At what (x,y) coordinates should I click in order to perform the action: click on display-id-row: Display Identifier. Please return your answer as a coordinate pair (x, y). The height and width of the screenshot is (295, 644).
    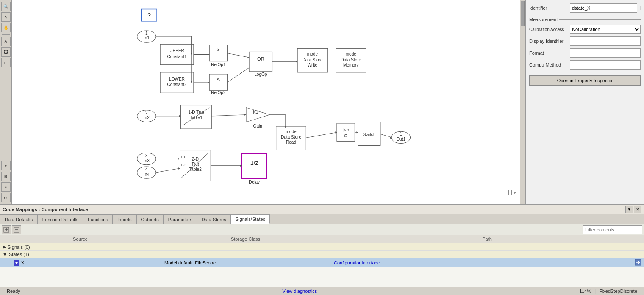
    Looking at the image, I should click on (585, 41).